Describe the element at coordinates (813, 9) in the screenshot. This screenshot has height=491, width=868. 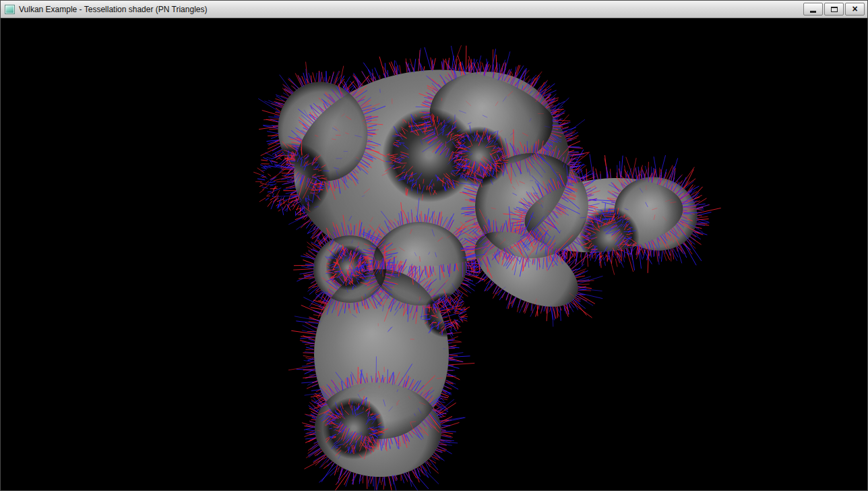
I see `minimize-button` at that location.